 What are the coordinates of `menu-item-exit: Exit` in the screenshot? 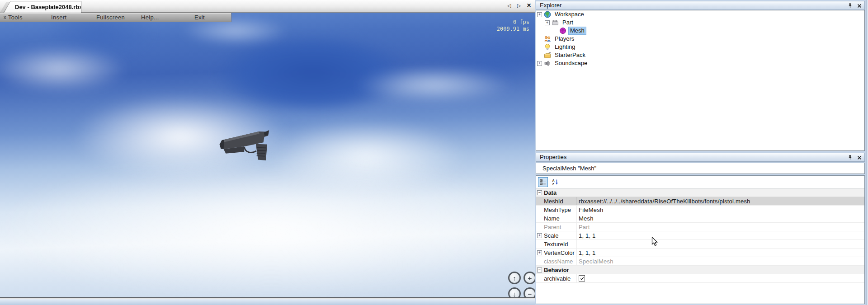 It's located at (200, 17).